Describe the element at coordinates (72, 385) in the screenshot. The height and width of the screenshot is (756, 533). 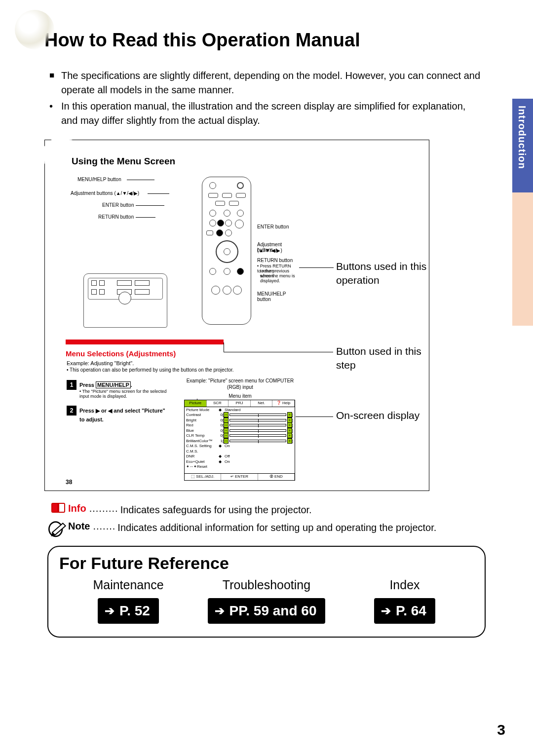
I see `step-number: 1` at that location.